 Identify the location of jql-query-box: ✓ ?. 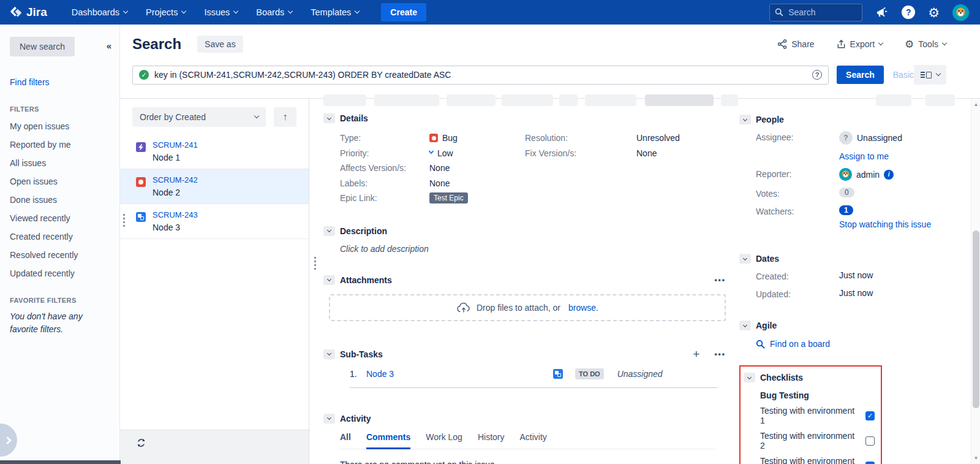
(480, 75).